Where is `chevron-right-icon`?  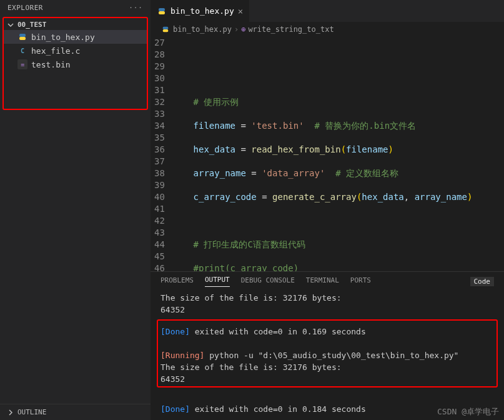 chevron-right-icon is located at coordinates (11, 412).